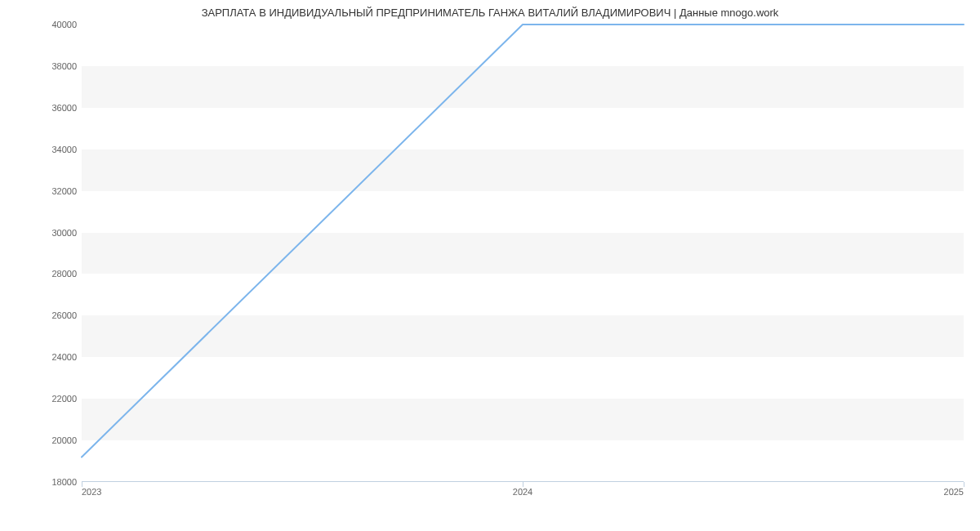  What do you see at coordinates (52, 482) in the screenshot?
I see `y-tick-label: 18000` at bounding box center [52, 482].